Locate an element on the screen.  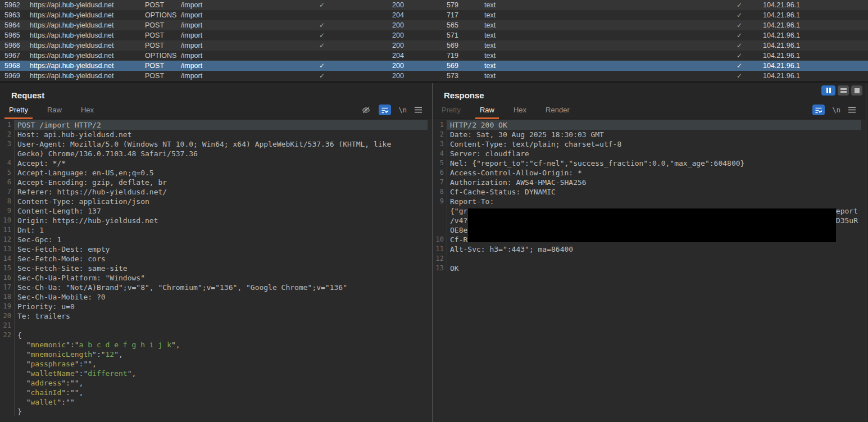
history-row: 5964https://api.hub-yieldusd.netPOST/imp… is located at coordinates (434, 25).